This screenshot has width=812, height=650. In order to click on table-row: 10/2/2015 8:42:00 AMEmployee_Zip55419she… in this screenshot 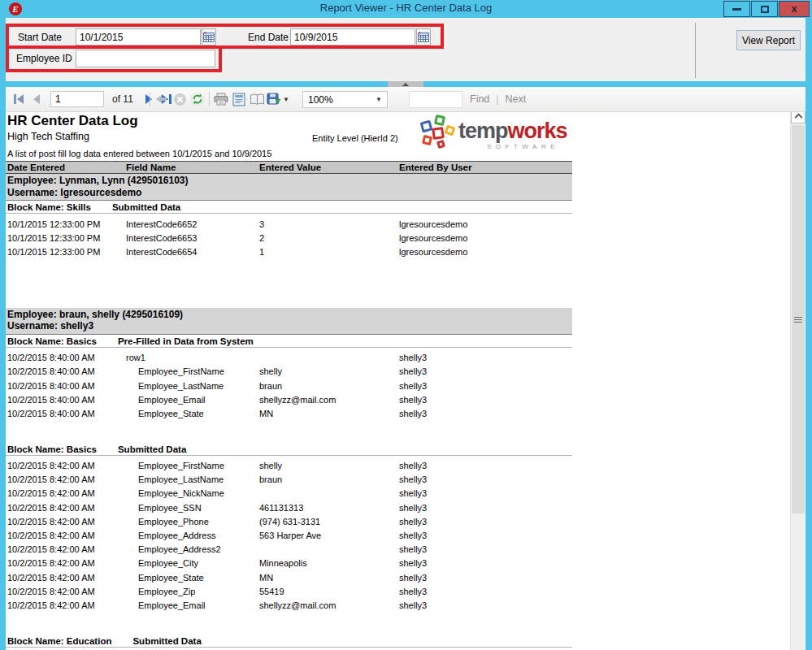, I will do `click(289, 592)`.